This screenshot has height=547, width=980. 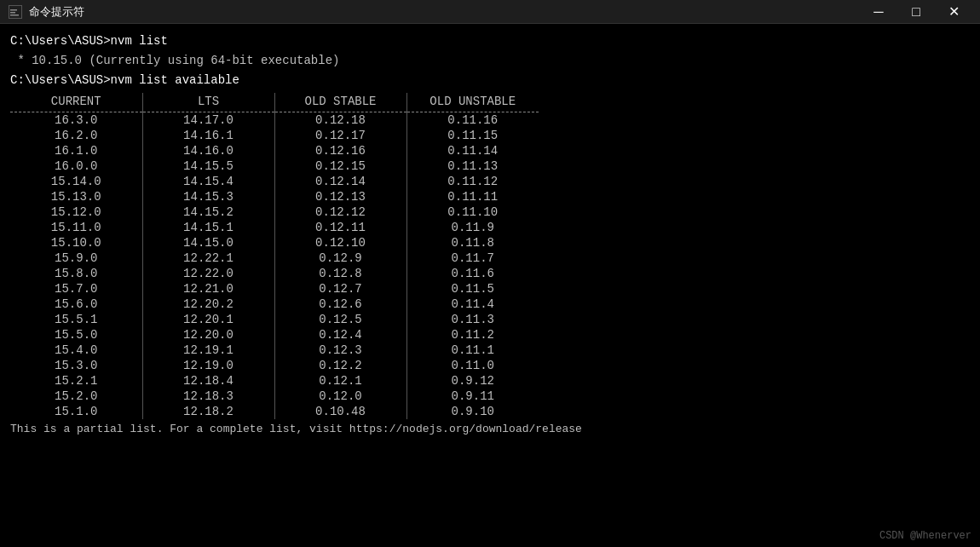 What do you see at coordinates (208, 121) in the screenshot?
I see `table-cell: 14.17.0` at bounding box center [208, 121].